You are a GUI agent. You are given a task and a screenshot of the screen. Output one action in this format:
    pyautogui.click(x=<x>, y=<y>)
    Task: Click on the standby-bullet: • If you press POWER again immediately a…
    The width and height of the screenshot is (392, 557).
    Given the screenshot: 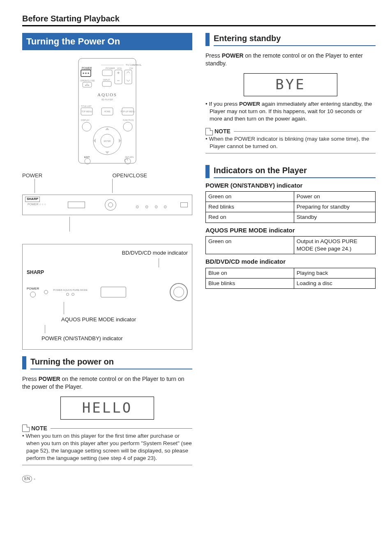 What is the action you would take?
    pyautogui.click(x=291, y=112)
    